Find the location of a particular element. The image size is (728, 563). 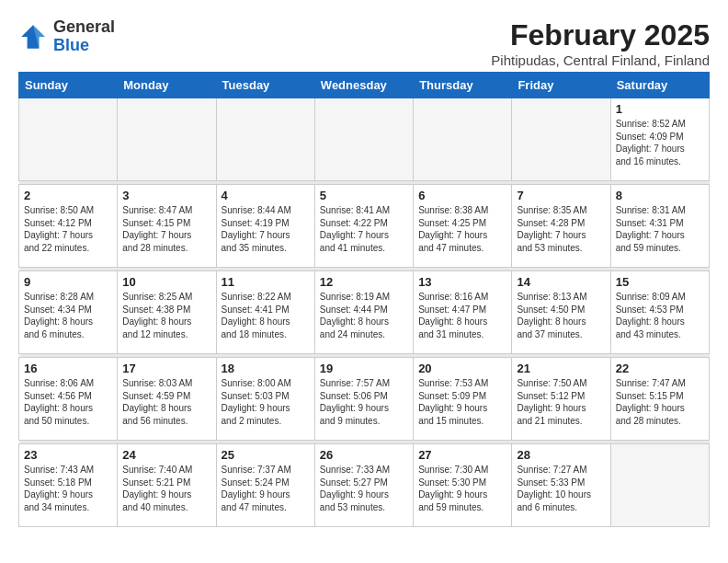

calendar-week-4: 16Sunrise: 8:06 AM Sunset: 4:56 PM Dayli… is located at coordinates (364, 399).